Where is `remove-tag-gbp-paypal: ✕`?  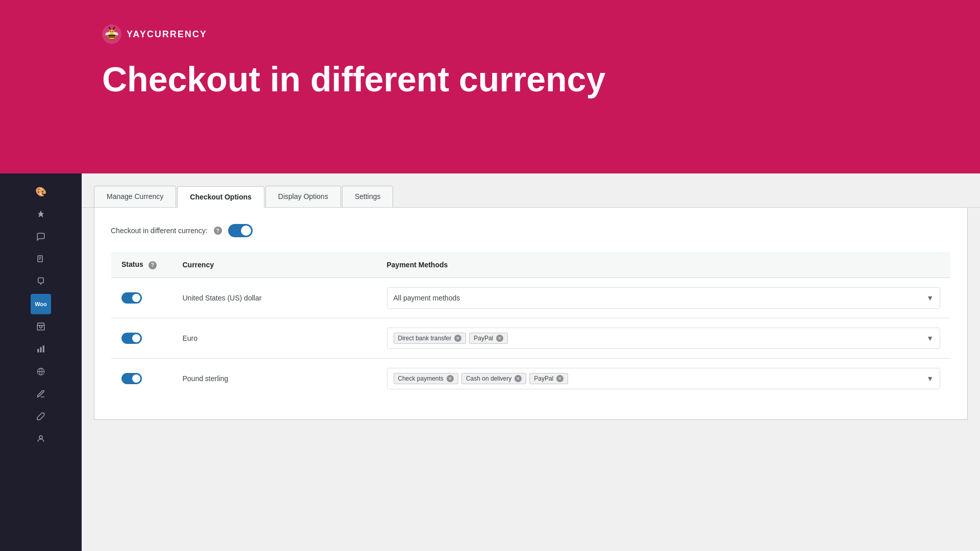 remove-tag-gbp-paypal: ✕ is located at coordinates (560, 379).